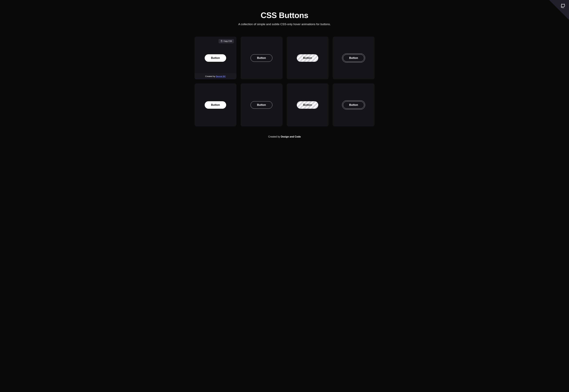  I want to click on card-footer: Created by Devraj DC, so click(215, 76).